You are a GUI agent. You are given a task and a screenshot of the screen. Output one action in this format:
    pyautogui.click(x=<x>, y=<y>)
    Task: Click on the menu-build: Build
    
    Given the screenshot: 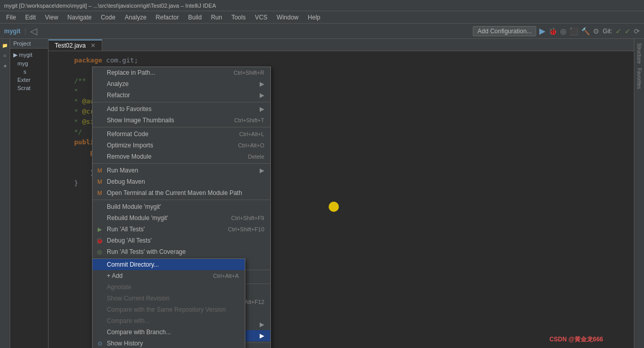 What is the action you would take?
    pyautogui.click(x=195, y=17)
    